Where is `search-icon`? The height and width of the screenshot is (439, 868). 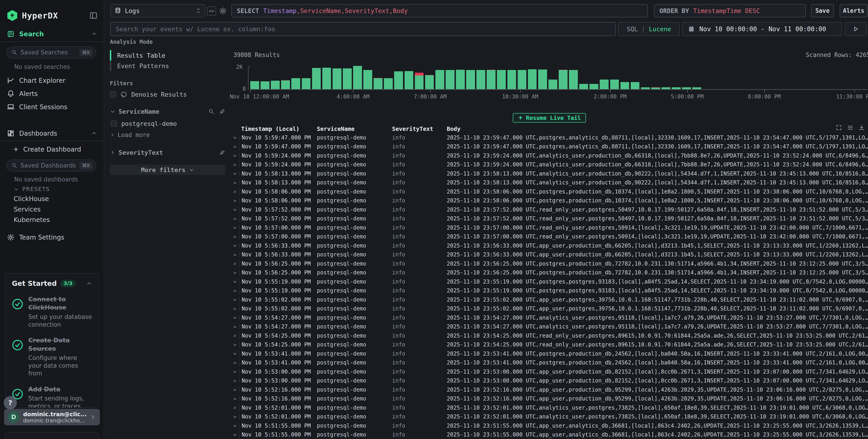
search-icon is located at coordinates (211, 112).